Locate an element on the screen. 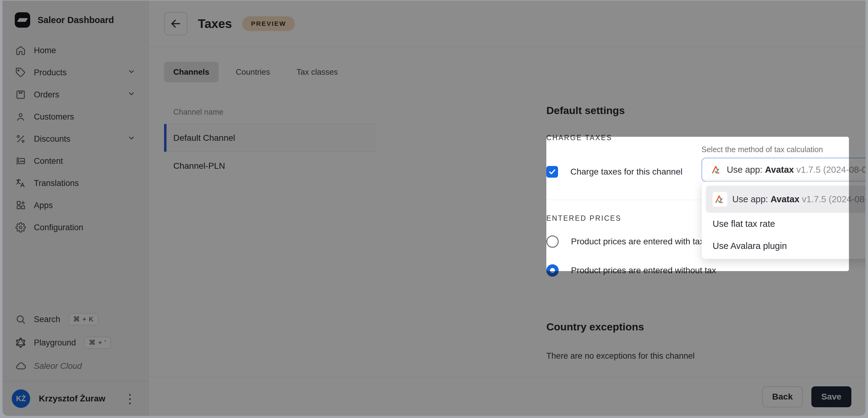  sidebar-item-apps: Apps is located at coordinates (75, 205).